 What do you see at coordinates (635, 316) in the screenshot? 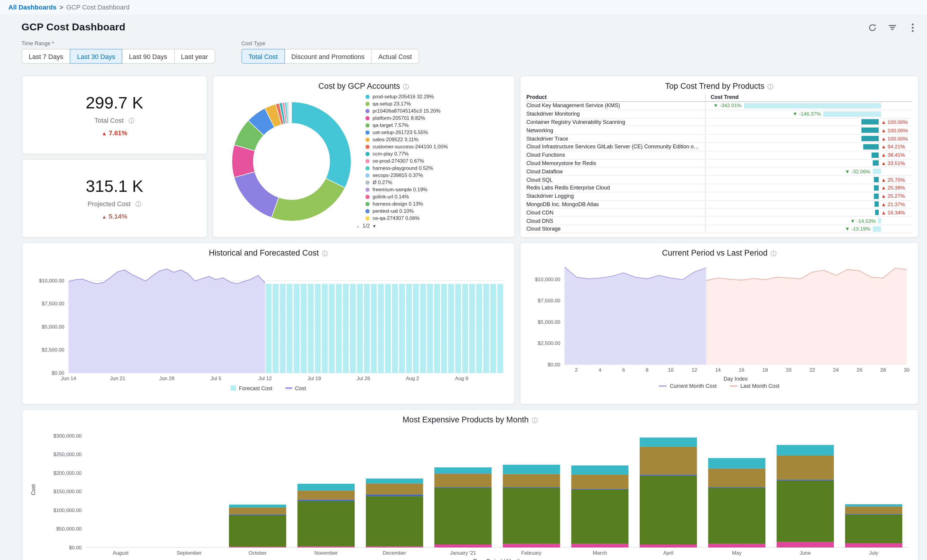
I see `current-month-cost-area` at bounding box center [635, 316].